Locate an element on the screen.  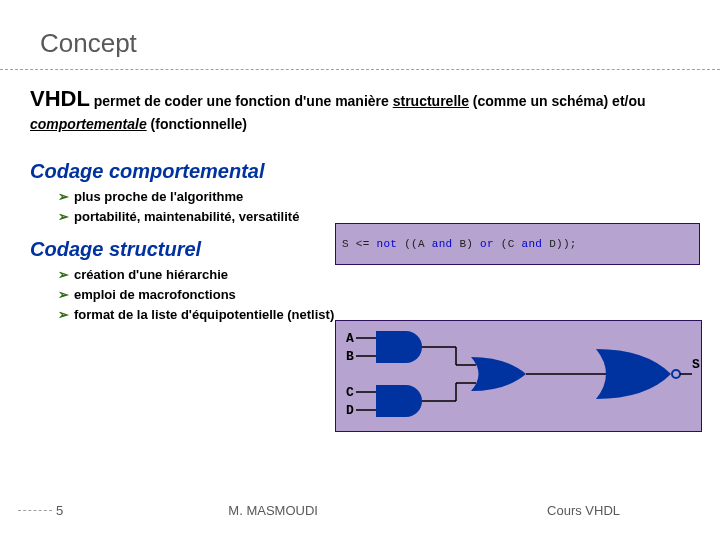
intro-mid: (comme un schéma) et/ou is located at coordinates (558, 101).